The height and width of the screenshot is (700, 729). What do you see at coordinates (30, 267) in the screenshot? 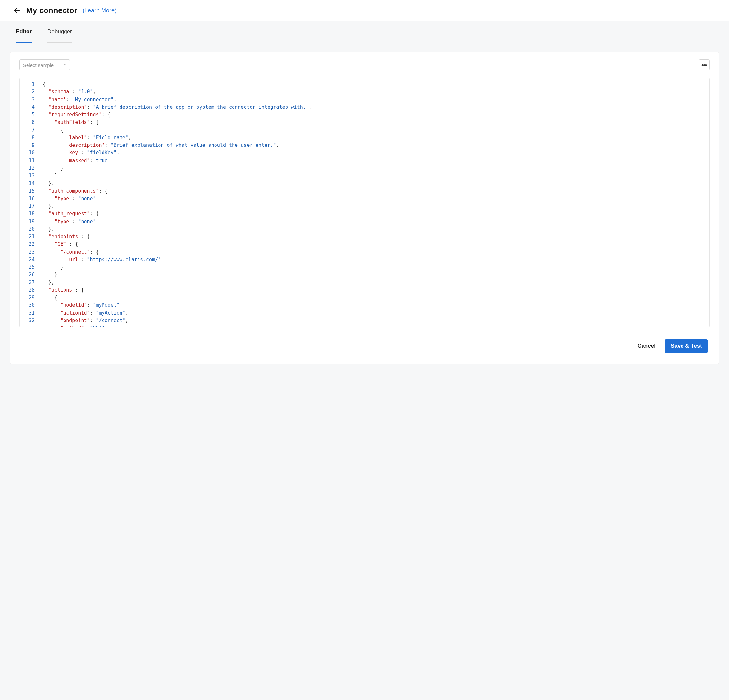
I see `line-number: 25` at bounding box center [30, 267].